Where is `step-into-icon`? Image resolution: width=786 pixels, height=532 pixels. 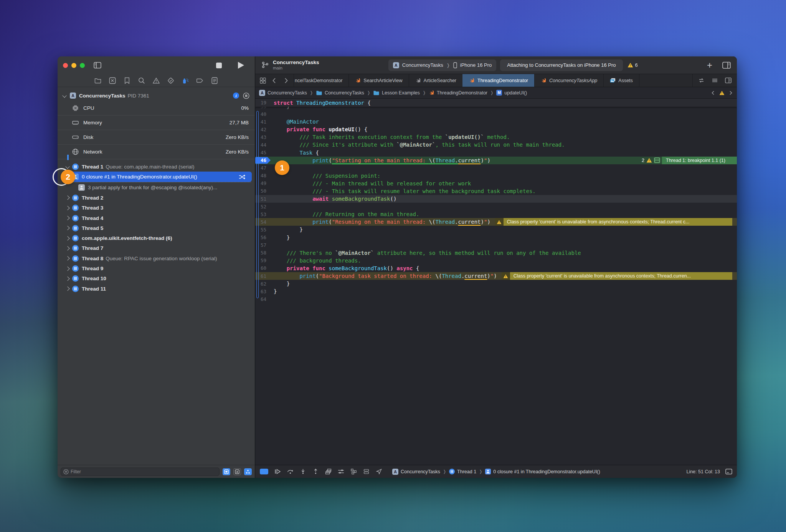 step-into-icon is located at coordinates (303, 471).